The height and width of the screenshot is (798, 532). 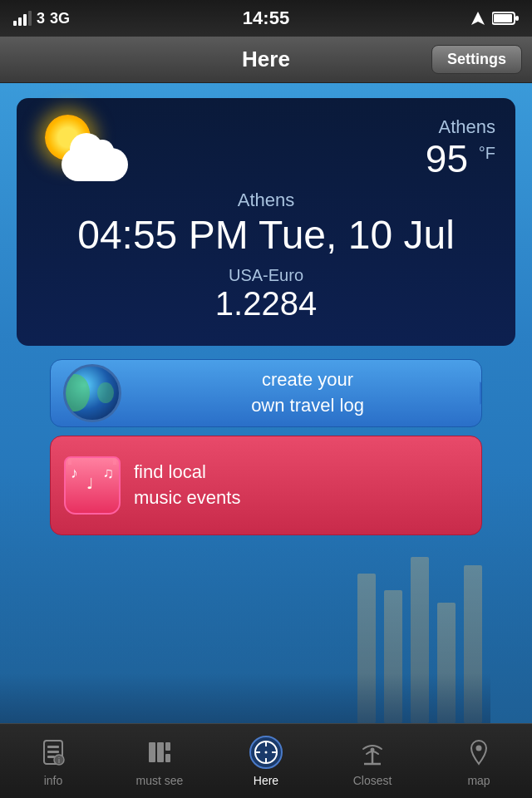 I want to click on signal-bars-icon, so click(x=22, y=18).